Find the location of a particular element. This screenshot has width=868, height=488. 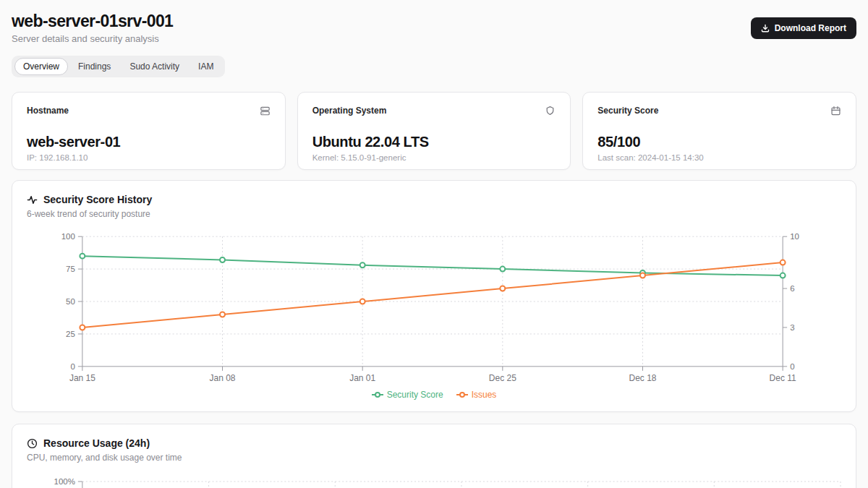

resource-usage-panel: Resource Usage (24h) CPU, memory, and di… is located at coordinates (434, 455).